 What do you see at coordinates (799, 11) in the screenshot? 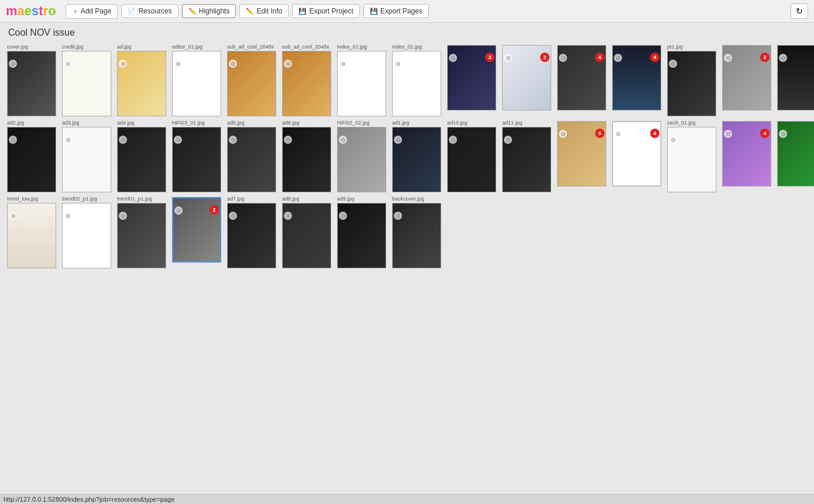
I see `refresh-button: ↻` at bounding box center [799, 11].